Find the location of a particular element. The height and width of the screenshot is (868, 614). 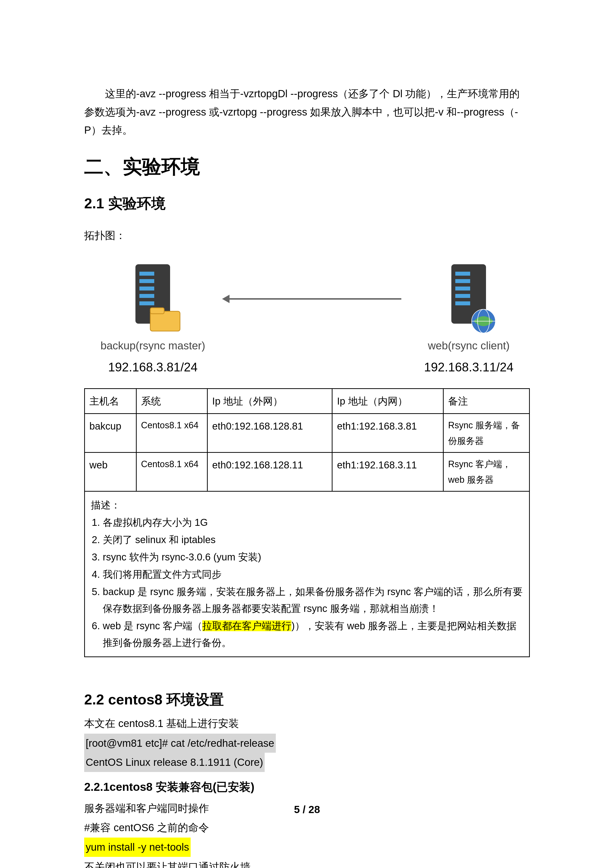

server-backup-icon is located at coordinates (153, 296).